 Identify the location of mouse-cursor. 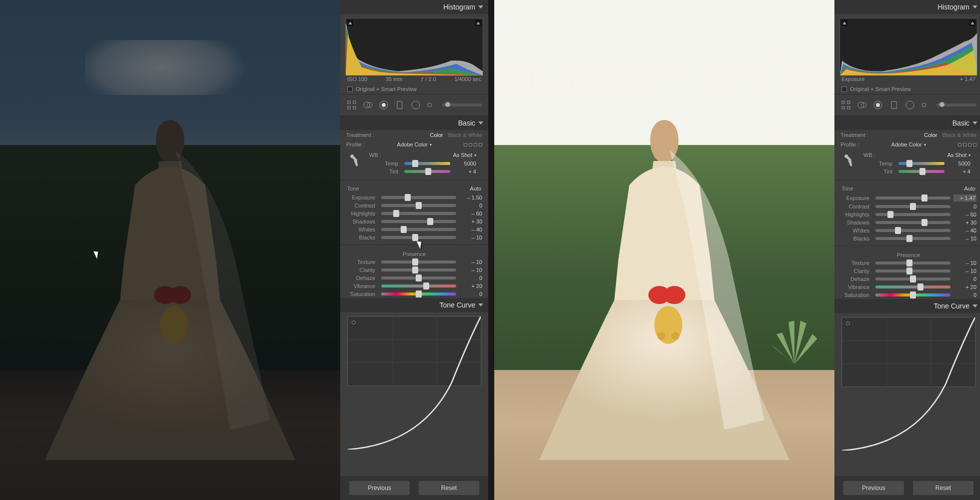
(422, 245).